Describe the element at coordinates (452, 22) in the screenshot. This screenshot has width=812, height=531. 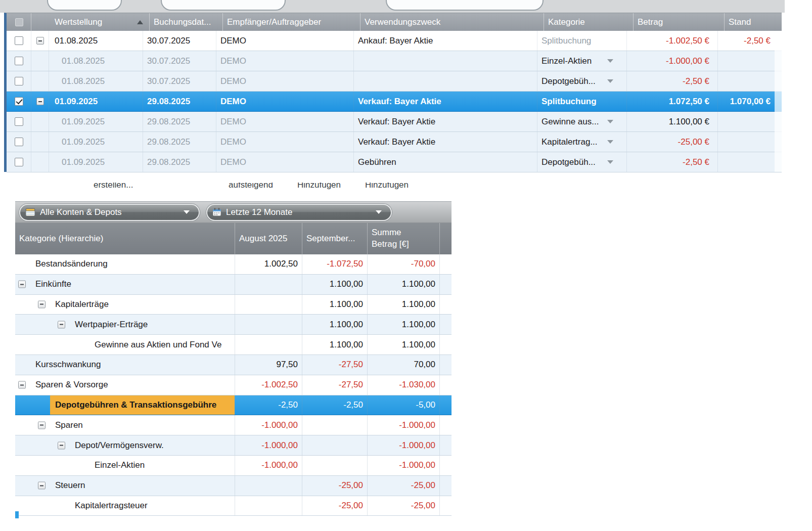
I see `column-header-verwendungszweck: Verwendungszweck` at that location.